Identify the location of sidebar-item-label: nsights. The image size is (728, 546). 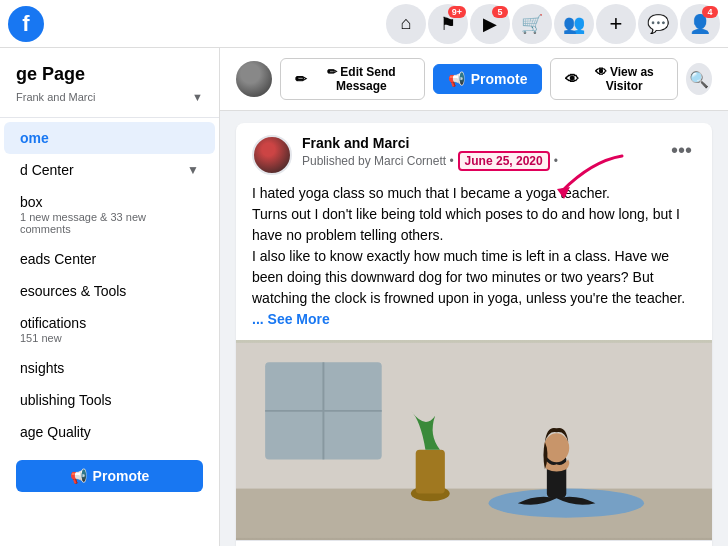
(42, 368).